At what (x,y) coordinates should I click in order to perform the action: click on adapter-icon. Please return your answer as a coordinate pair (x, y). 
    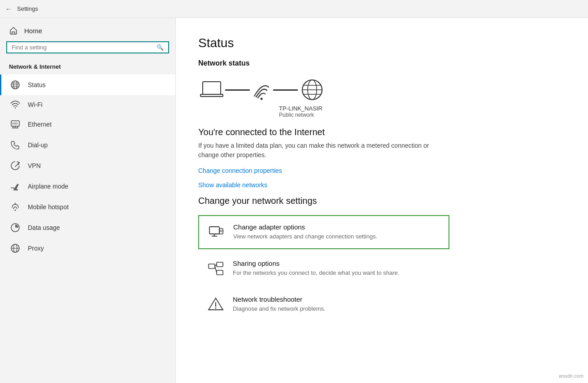
    Looking at the image, I should click on (216, 232).